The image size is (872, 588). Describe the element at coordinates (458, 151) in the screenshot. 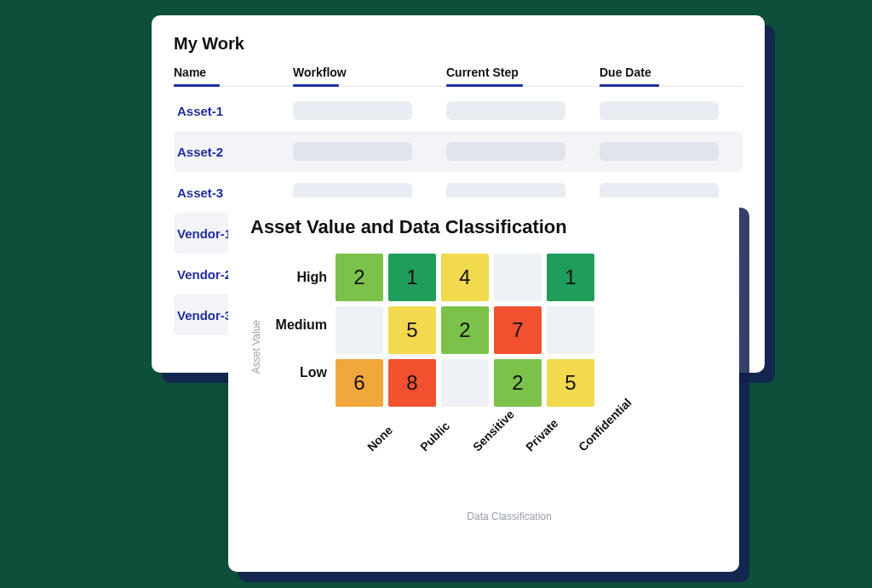

I see `table-row: Asset-2` at that location.